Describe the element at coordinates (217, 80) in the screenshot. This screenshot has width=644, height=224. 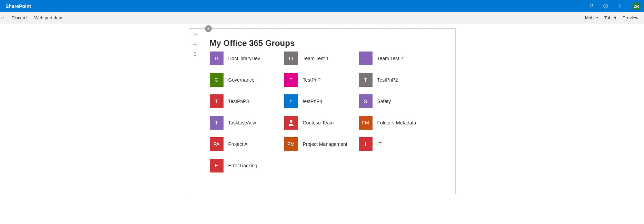
I see `group-avatar: G` at that location.